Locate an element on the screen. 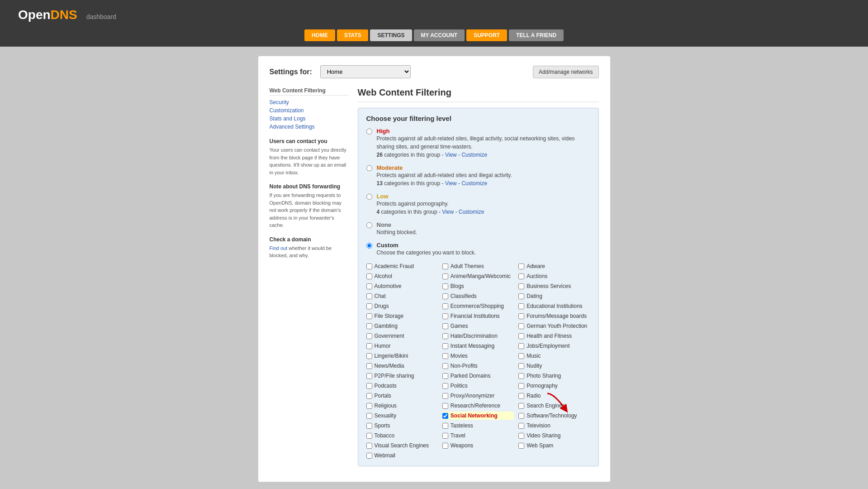 This screenshot has height=489, width=868. cat-politics-checkbox is located at coordinates (445, 386).